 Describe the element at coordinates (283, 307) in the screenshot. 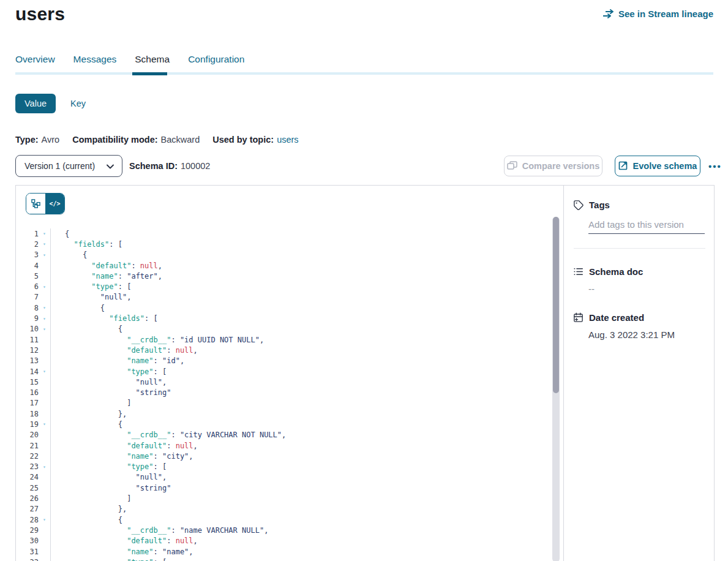

I see `code-line-8: 8▾ {` at that location.